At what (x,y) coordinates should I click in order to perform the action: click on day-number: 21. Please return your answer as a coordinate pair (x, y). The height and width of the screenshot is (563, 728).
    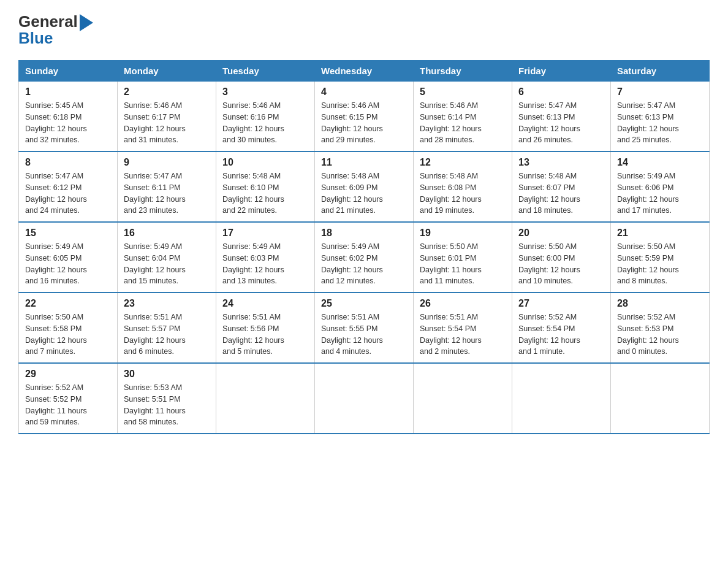
    Looking at the image, I should click on (660, 233).